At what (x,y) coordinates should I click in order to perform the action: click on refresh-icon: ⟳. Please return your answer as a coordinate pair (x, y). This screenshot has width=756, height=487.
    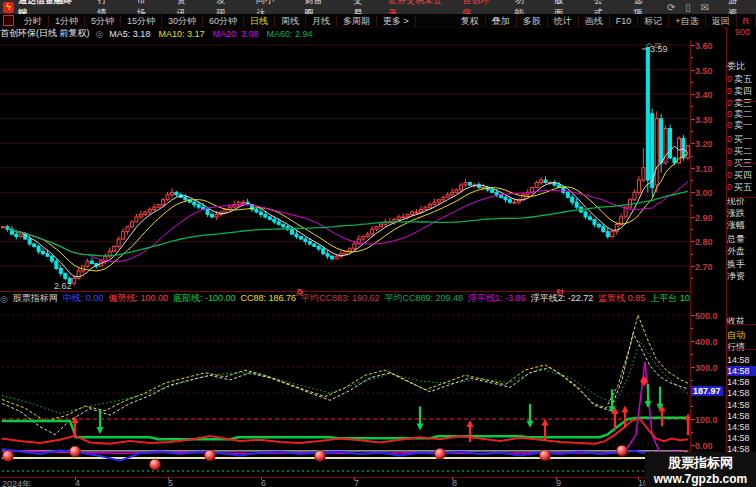
    Looking at the image, I should click on (671, 8).